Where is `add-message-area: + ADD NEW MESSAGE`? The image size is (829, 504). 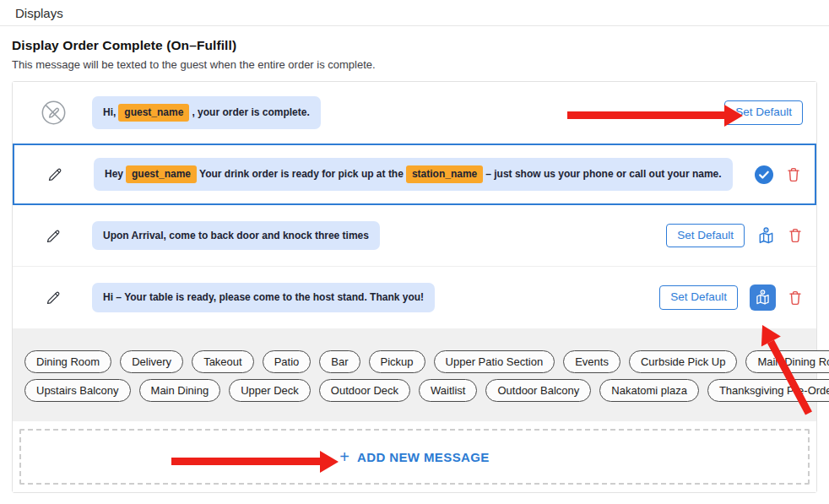 add-message-area: + ADD NEW MESSAGE is located at coordinates (414, 457).